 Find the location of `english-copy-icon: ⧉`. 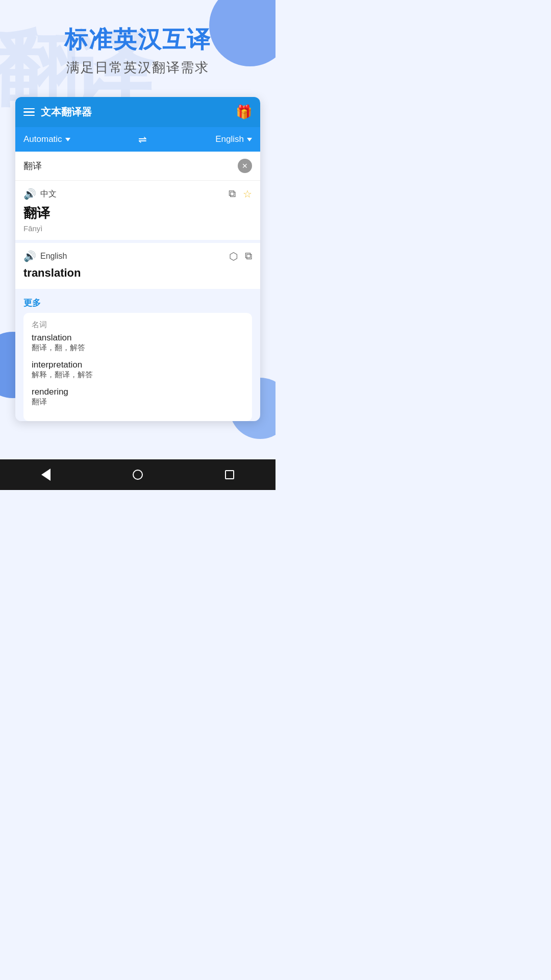

english-copy-icon: ⧉ is located at coordinates (248, 256).